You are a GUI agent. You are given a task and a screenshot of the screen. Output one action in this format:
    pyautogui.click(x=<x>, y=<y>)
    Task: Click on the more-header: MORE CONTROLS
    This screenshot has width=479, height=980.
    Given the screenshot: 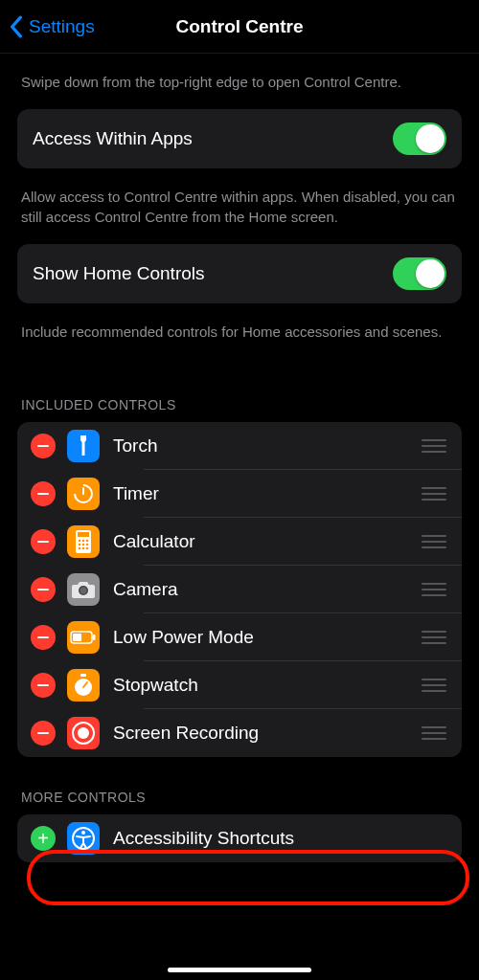 What is the action you would take?
    pyautogui.click(x=240, y=786)
    